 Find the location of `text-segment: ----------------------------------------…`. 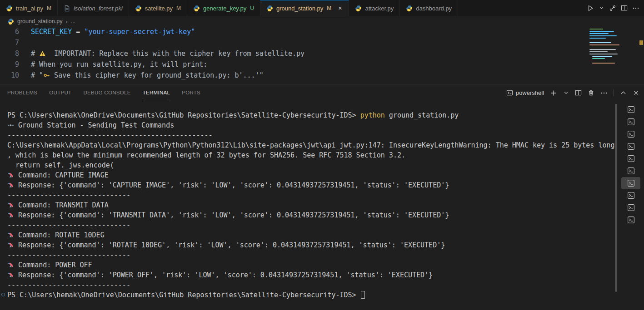

text-segment: ----------------------------------------… is located at coordinates (110, 135).